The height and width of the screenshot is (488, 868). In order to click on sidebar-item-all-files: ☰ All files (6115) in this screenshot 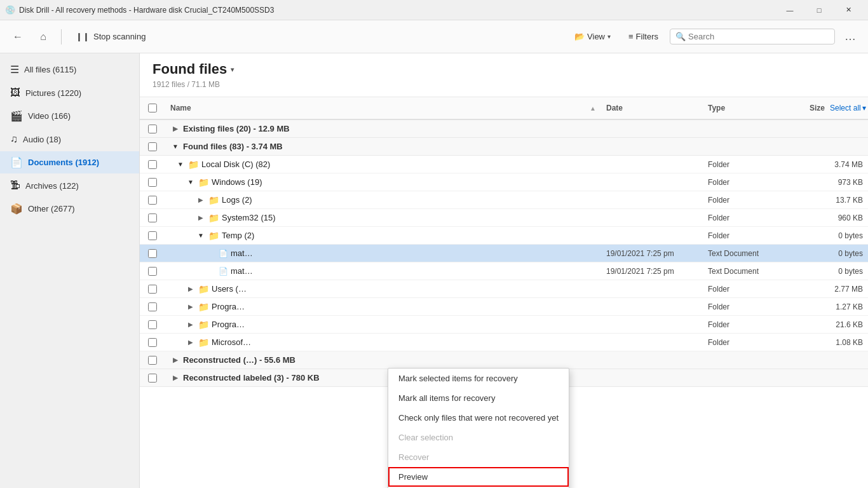, I will do `click(70, 70)`.